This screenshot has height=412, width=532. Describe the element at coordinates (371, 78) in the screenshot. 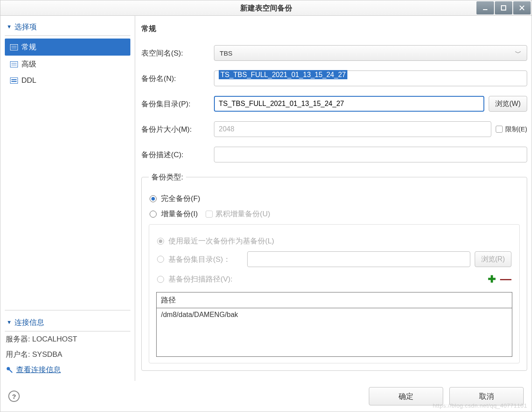

I see `backup-name-input: TS_TBS_FULL_2021_01_13_15_24_27` at that location.